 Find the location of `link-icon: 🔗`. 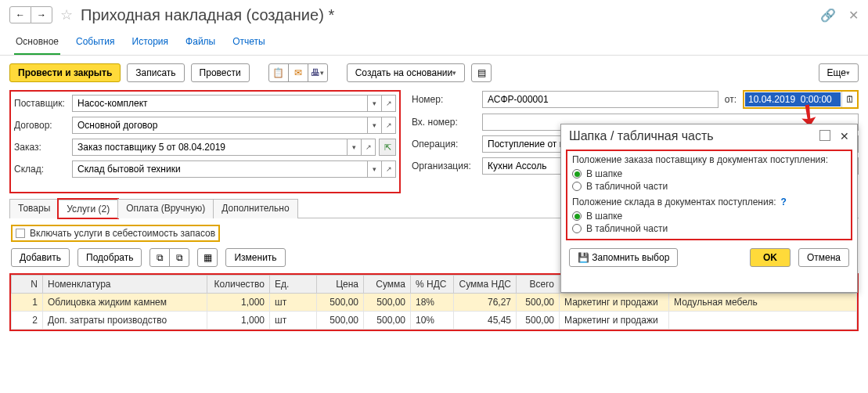

link-icon: 🔗 is located at coordinates (828, 16).